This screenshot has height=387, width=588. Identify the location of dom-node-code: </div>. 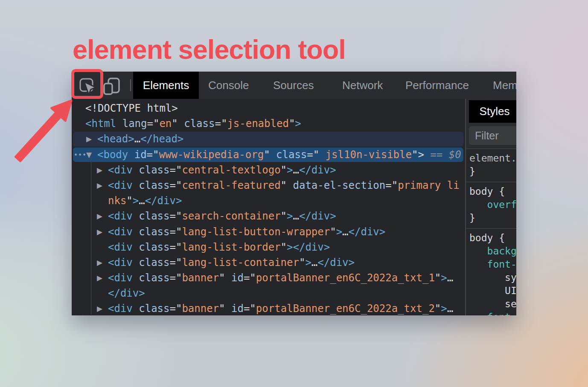
(268, 293).